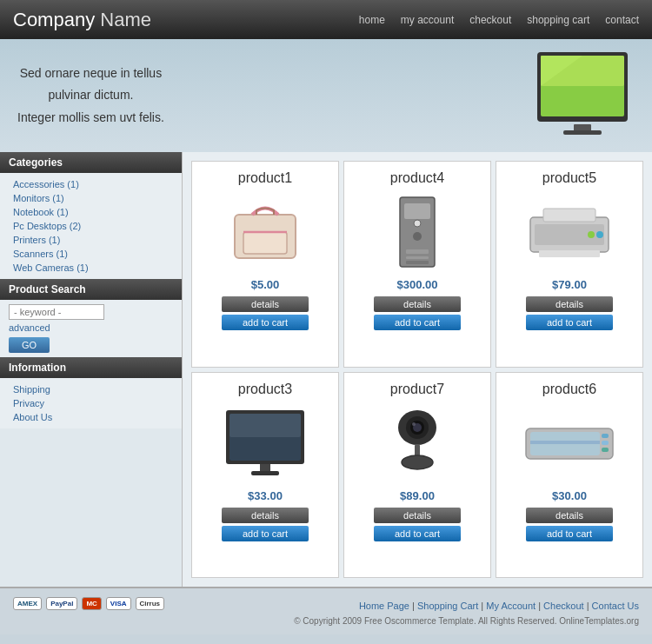 The height and width of the screenshot is (644, 652). What do you see at coordinates (118, 603) in the screenshot?
I see `payment-visa: VISA` at bounding box center [118, 603].